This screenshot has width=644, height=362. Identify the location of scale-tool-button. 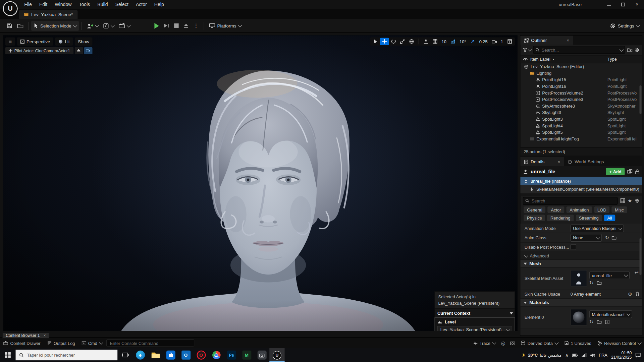
(402, 42).